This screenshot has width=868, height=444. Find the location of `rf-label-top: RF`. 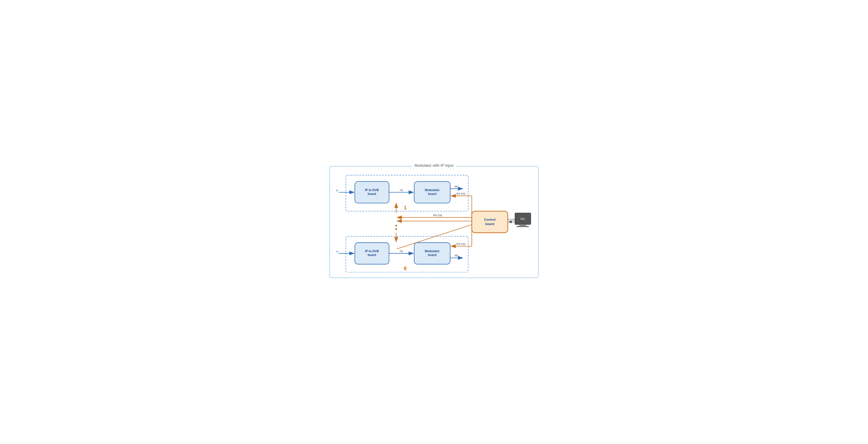

rf-label-top: RF is located at coordinates (457, 186).